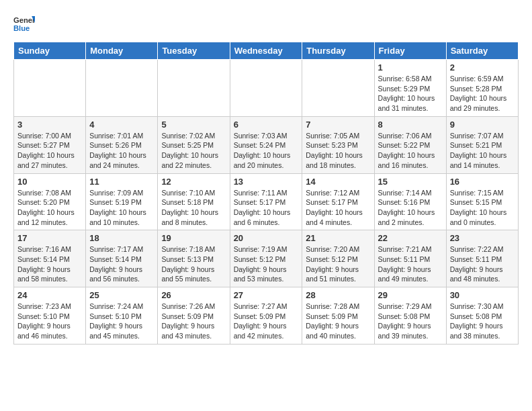 Image resolution: width=532 pixels, height=411 pixels. What do you see at coordinates (410, 316) in the screenshot?
I see `calendar-cell: 29Sunrise: 7:29 AM Sunset: 5:08 PM Dayli…` at bounding box center [410, 316].